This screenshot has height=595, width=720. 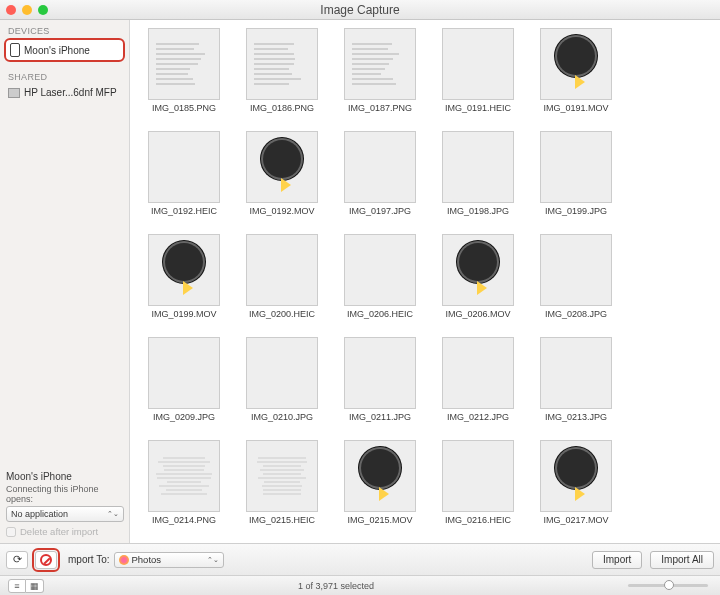 I want to click on thumbnail-caption: IMG_0210.JPG, so click(x=282, y=417).